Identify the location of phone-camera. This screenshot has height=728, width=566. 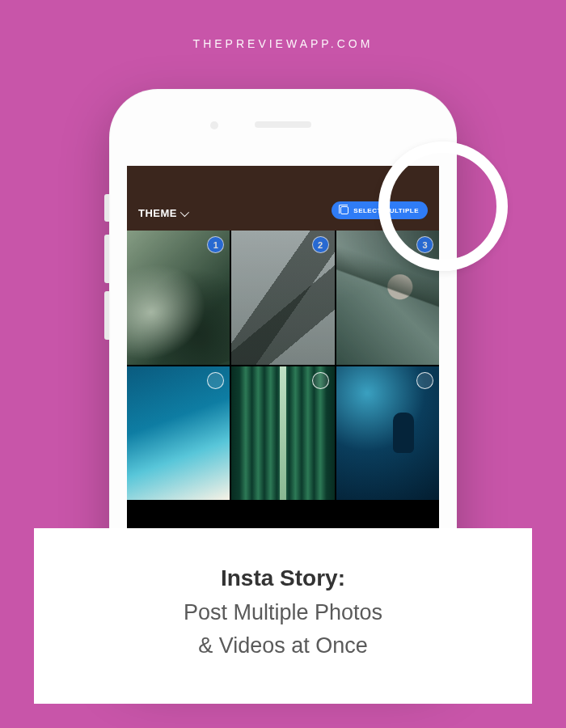
(214, 125).